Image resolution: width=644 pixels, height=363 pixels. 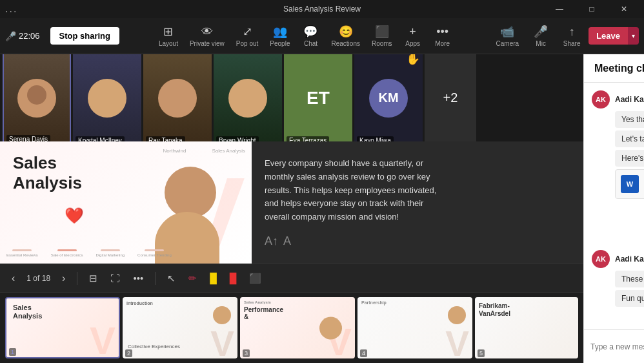 I want to click on participant-bryan: Bryan Wright, so click(x=248, y=98).